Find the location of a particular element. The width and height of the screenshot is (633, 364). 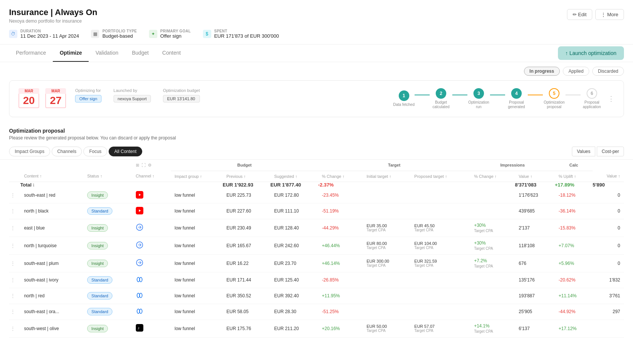

page-title: Insurance | Always On is located at coordinates (53, 12).